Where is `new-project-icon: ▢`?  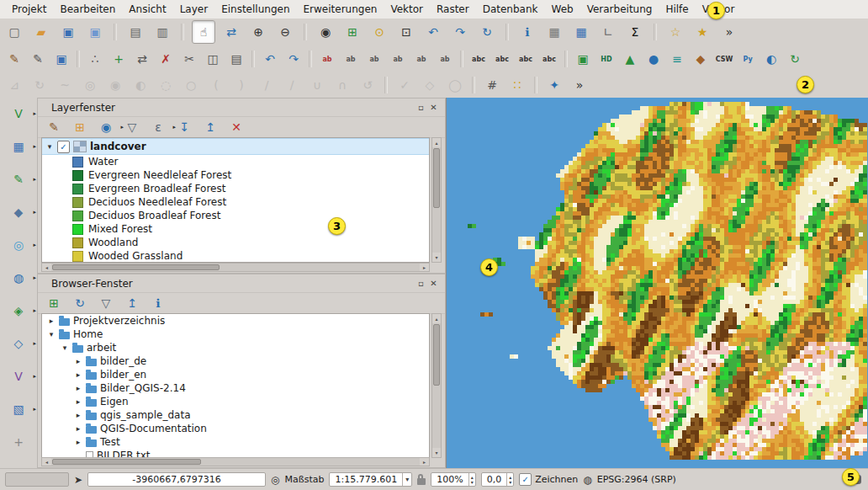
new-project-icon: ▢ is located at coordinates (14, 32).